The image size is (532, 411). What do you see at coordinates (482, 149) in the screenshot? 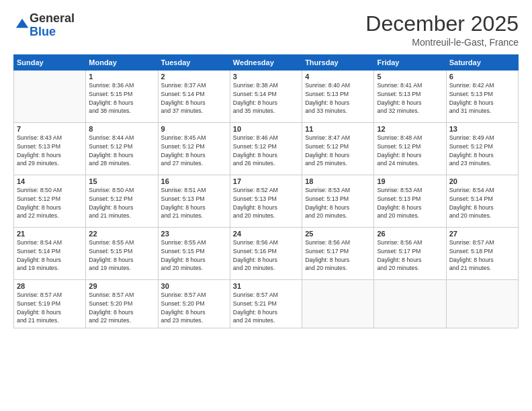
I see `table-row: 13Sunrise: 8:49 AM Sunset: 5:12 PM Dayli…` at bounding box center [482, 149].